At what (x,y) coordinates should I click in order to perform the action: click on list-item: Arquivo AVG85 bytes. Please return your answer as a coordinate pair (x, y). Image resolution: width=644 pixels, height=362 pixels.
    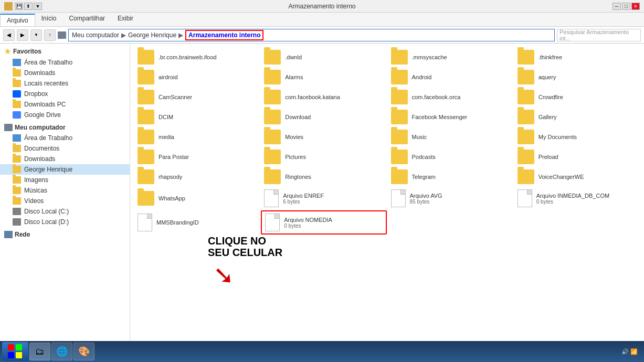
    Looking at the image, I should click on (450, 198).